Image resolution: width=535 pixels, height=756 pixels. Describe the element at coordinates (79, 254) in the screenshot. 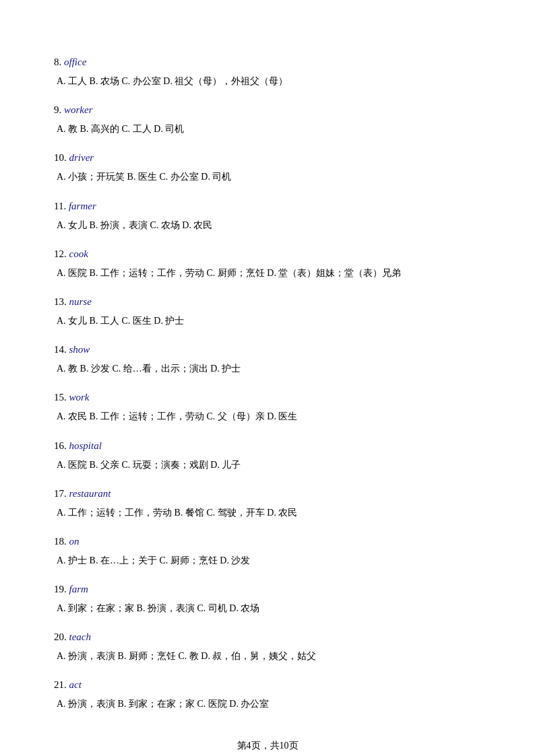

I see `question-word-q12: cook` at that location.